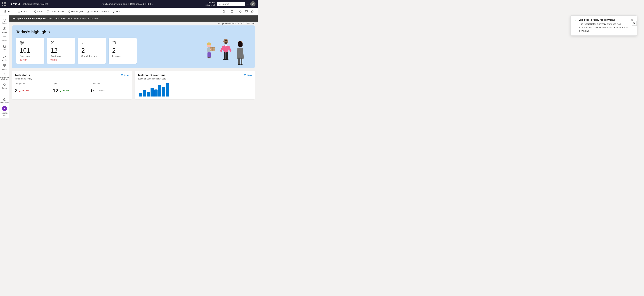 Image resolution: width=644 pixels, height=296 pixels. What do you see at coordinates (4, 38) in the screenshot?
I see `browse-icon` at bounding box center [4, 38].